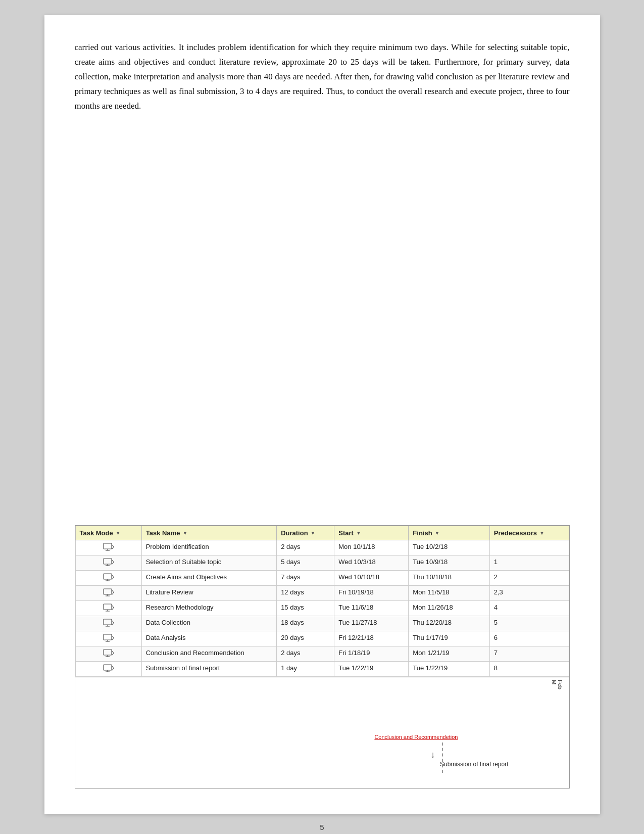  What do you see at coordinates (209, 609) in the screenshot?
I see `task-name-cell: Research Methodology` at bounding box center [209, 609].